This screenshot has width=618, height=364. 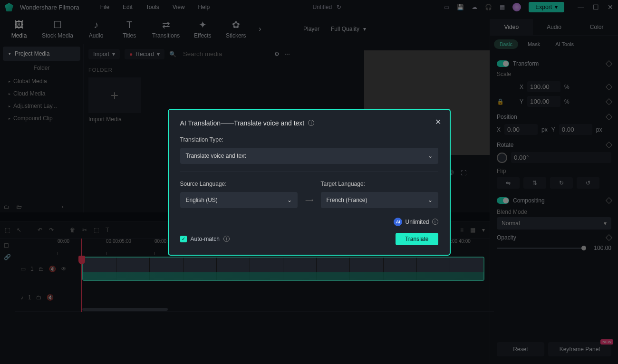 I want to click on unlimited-label: Unlimited, so click(x=417, y=222).